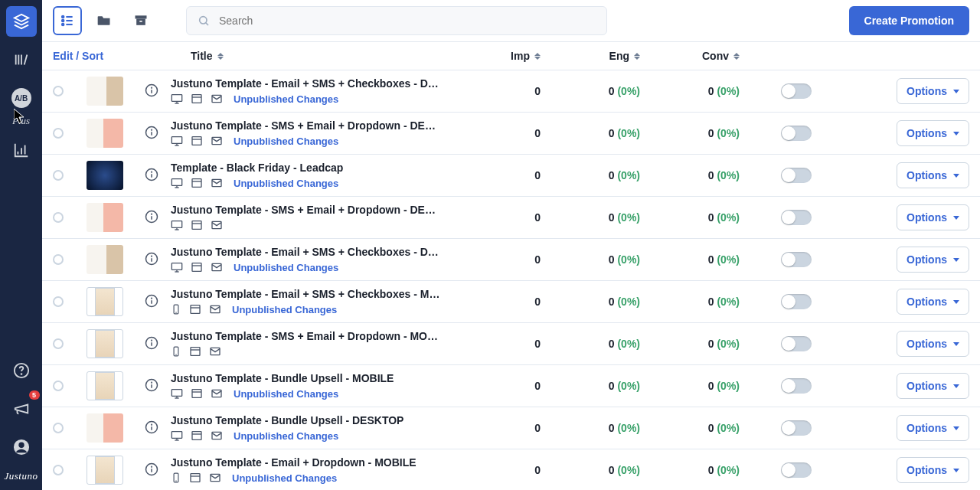 The height and width of the screenshot is (490, 980). Describe the element at coordinates (21, 150) in the screenshot. I see `sidebar-analytics` at that location.